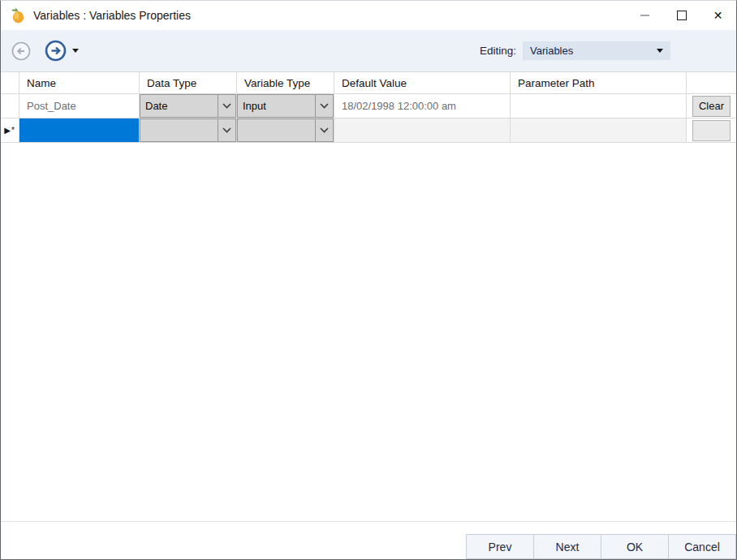  I want to click on back-button, so click(21, 51).